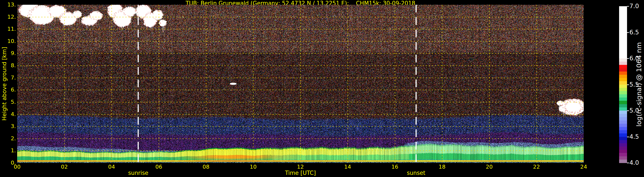 This screenshot has height=177, width=644. I want to click on y-tick-label: 10., so click(8, 41).